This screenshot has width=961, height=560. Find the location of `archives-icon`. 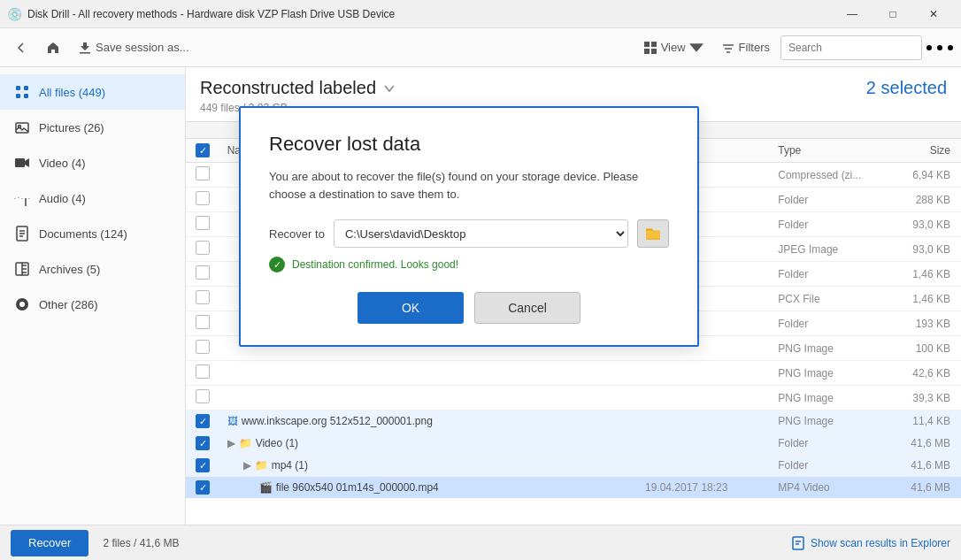

archives-icon is located at coordinates (22, 269).